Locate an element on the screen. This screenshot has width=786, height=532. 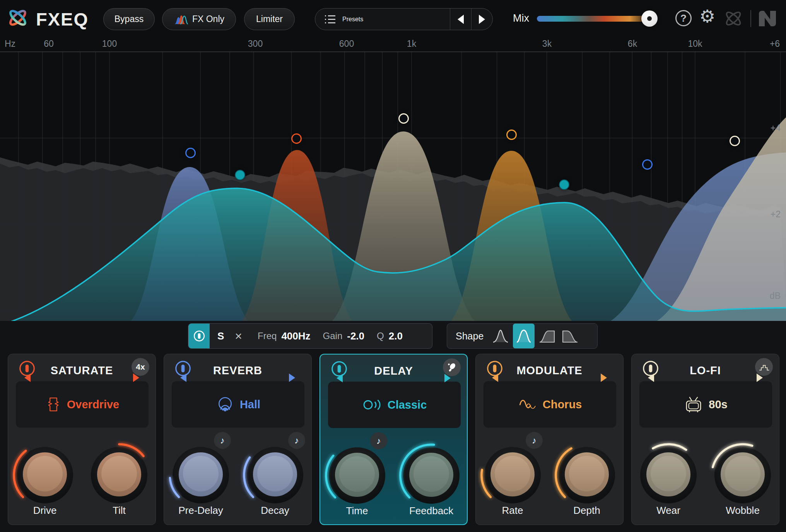
divider is located at coordinates (751, 19).